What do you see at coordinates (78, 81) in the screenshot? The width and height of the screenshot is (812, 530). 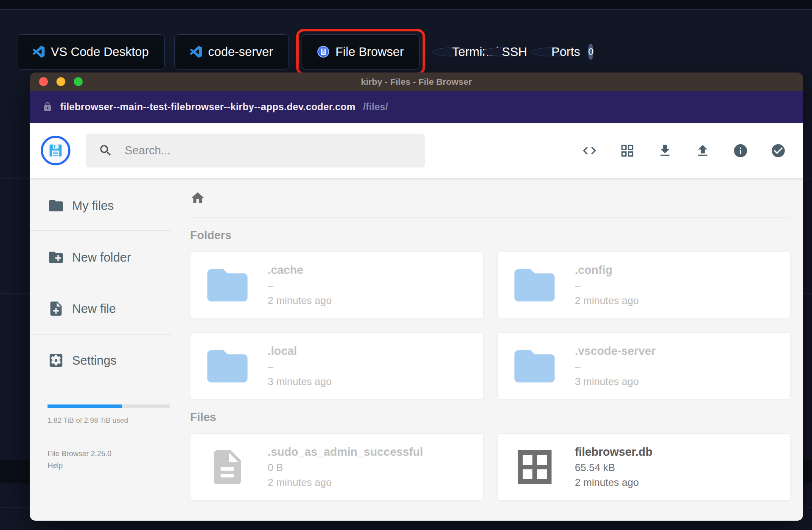 I see `zoom-button` at bounding box center [78, 81].